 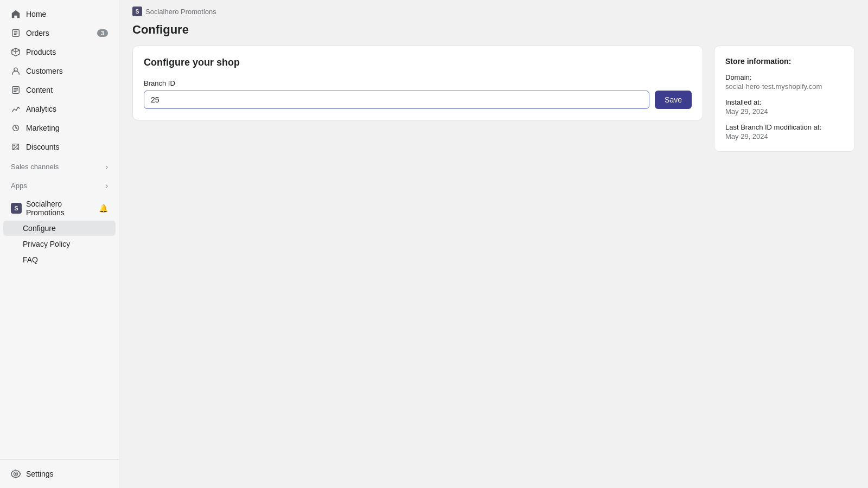 What do you see at coordinates (47, 244) in the screenshot?
I see `privacy-policy-label: Privacy Policy` at bounding box center [47, 244].